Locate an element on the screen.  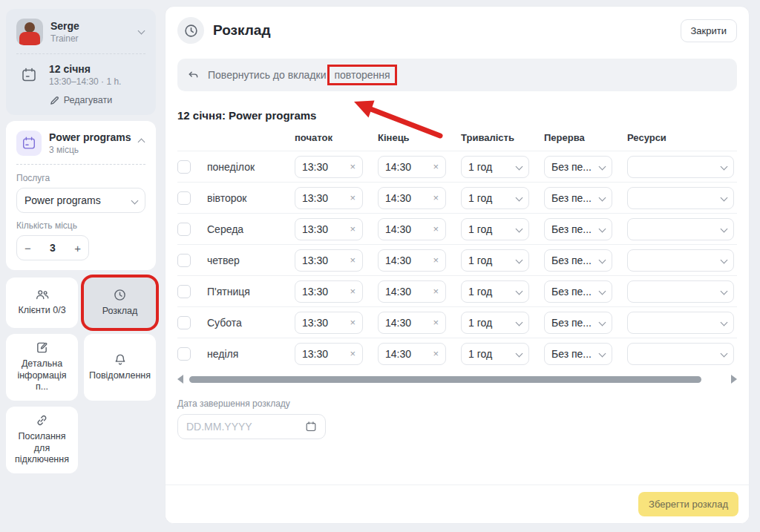
table-row: неділя × × 1 год Без пе... is located at coordinates (457, 353).